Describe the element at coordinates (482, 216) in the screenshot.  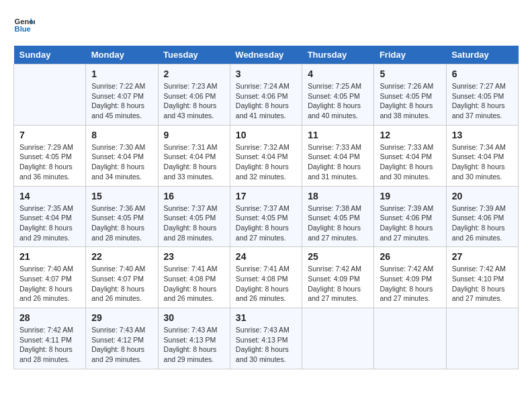
I see `calendar-cell: 20Sunrise: 7:39 AM Sunset: 4:06 PM Dayli…` at that location.